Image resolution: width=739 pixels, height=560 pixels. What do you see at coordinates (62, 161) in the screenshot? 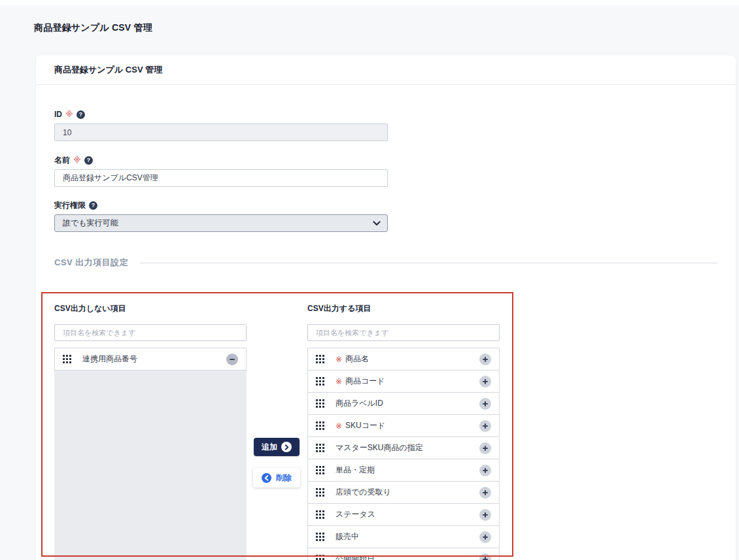
I see `name-label: 名前` at bounding box center [62, 161].